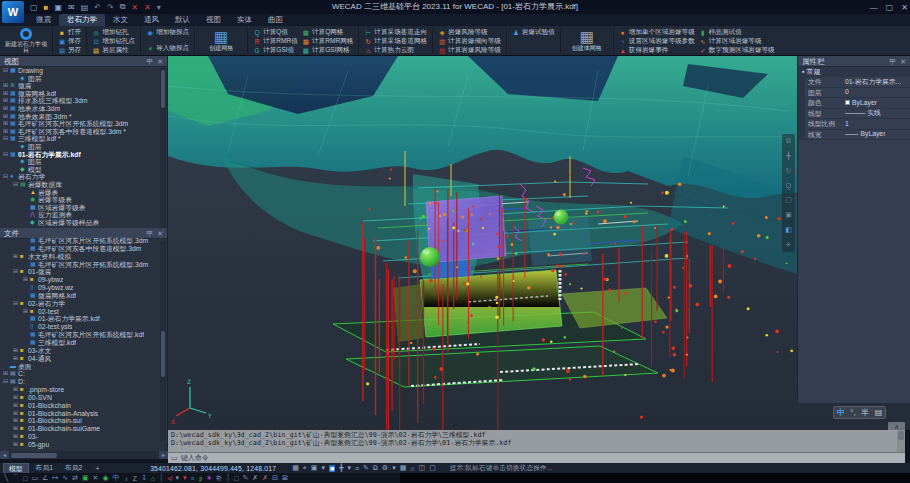 The height and width of the screenshot is (483, 910). I want to click on tree-item: ◆区域岩爆等级样品表, so click(84, 223).